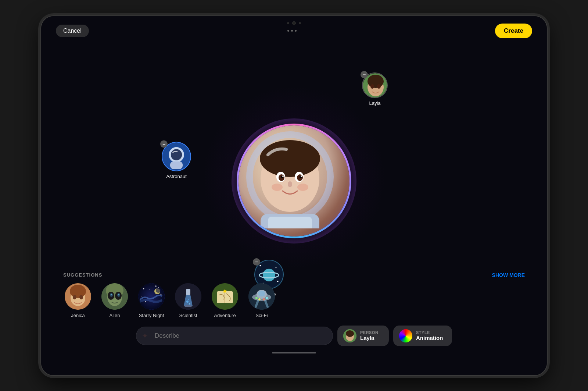 The image size is (588, 391). What do you see at coordinates (262, 301) in the screenshot?
I see `suggestion-scifi: Sci-Fi` at bounding box center [262, 301].